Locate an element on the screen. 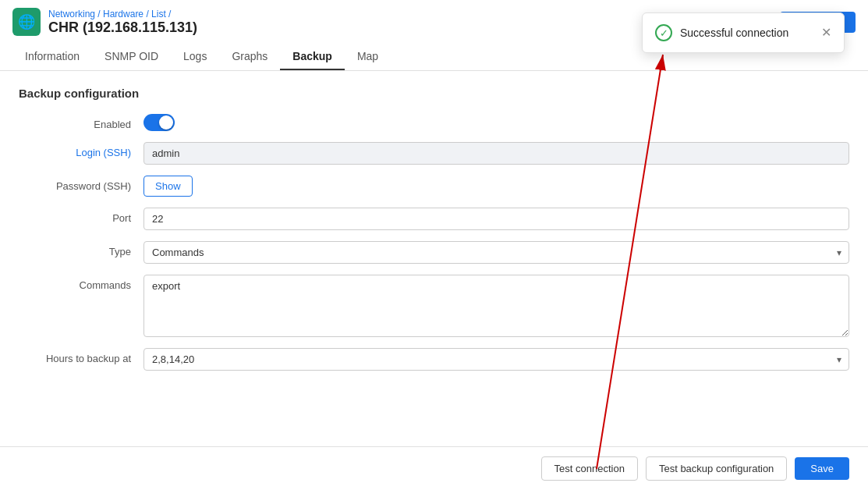 The height and width of the screenshot is (490, 868). notification-popup: ✓ Successful connection ✕ is located at coordinates (743, 33).